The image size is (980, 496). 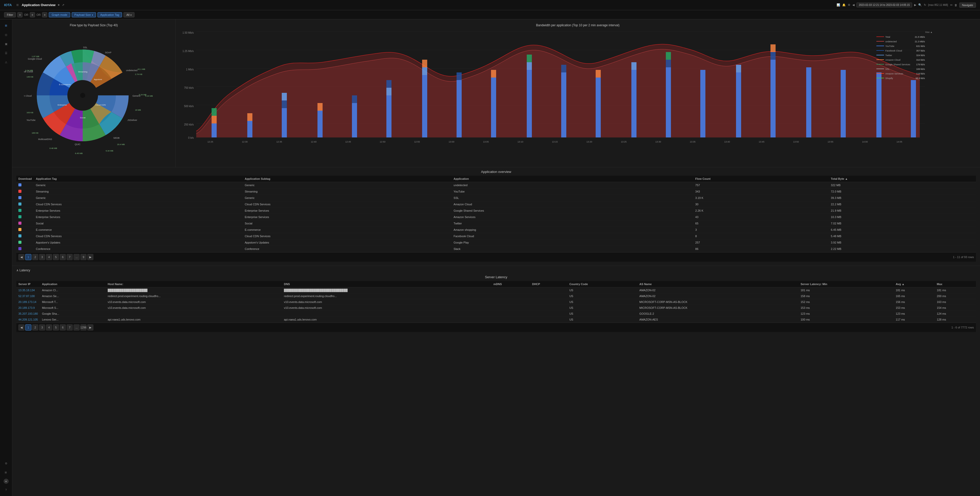 I want to click on add-or-button-1: +, so click(x=32, y=15).